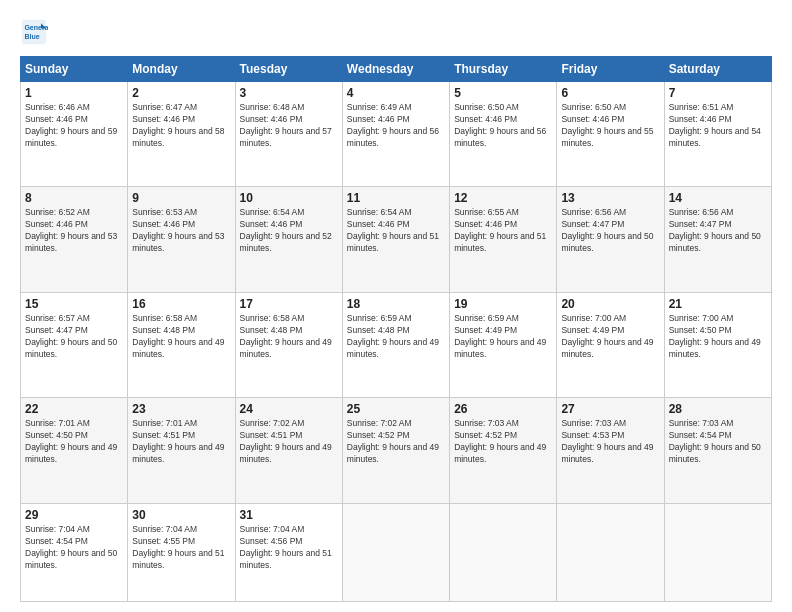 The image size is (792, 612). Describe the element at coordinates (289, 198) in the screenshot. I see `day-number: 10` at that location.